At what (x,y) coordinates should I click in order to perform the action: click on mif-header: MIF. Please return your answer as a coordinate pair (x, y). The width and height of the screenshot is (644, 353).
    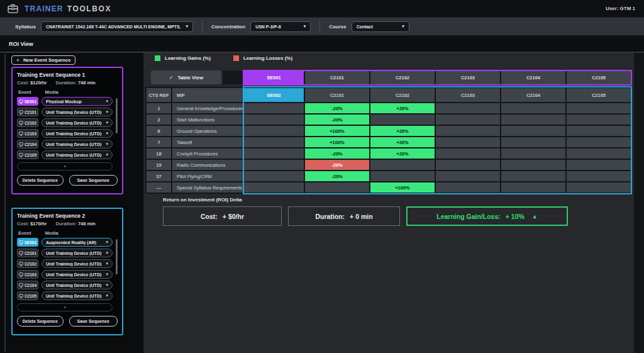
    Looking at the image, I should click on (208, 95).